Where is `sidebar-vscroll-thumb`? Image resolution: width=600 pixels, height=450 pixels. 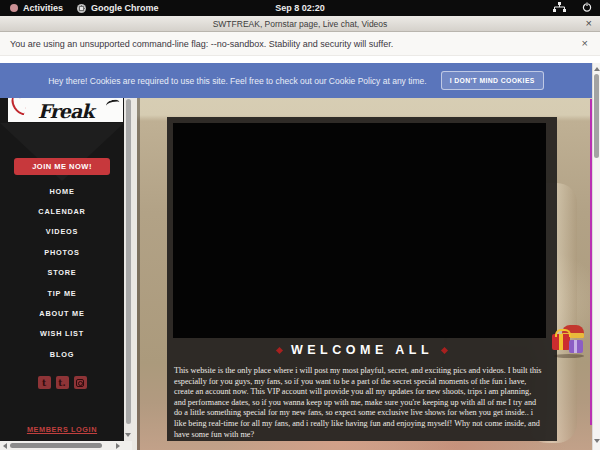
sidebar-vscroll-thumb is located at coordinates (128, 262).